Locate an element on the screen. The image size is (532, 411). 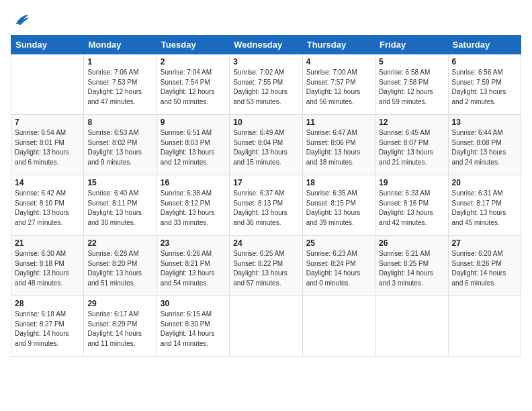
day-number: 15 is located at coordinates (120, 183).